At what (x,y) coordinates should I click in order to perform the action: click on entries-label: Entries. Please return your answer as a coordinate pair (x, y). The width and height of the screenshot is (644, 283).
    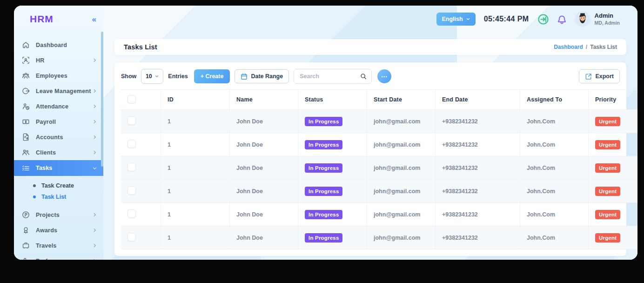
    Looking at the image, I should click on (178, 76).